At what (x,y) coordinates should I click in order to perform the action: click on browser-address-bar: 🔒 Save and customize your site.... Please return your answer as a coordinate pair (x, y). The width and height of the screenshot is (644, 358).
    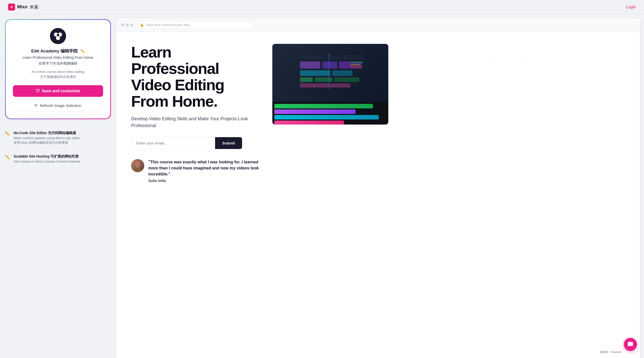
    Looking at the image, I should click on (194, 25).